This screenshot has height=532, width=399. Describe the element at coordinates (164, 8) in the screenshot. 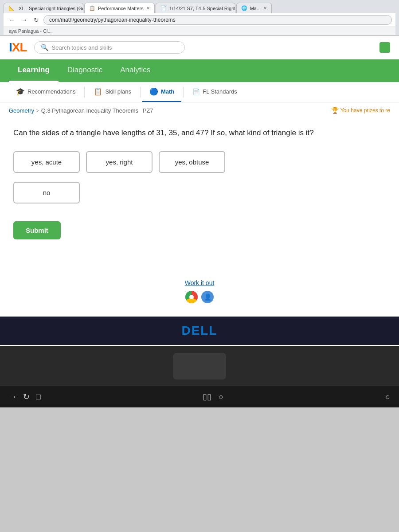

I see `tab-favicon: 📄` at that location.